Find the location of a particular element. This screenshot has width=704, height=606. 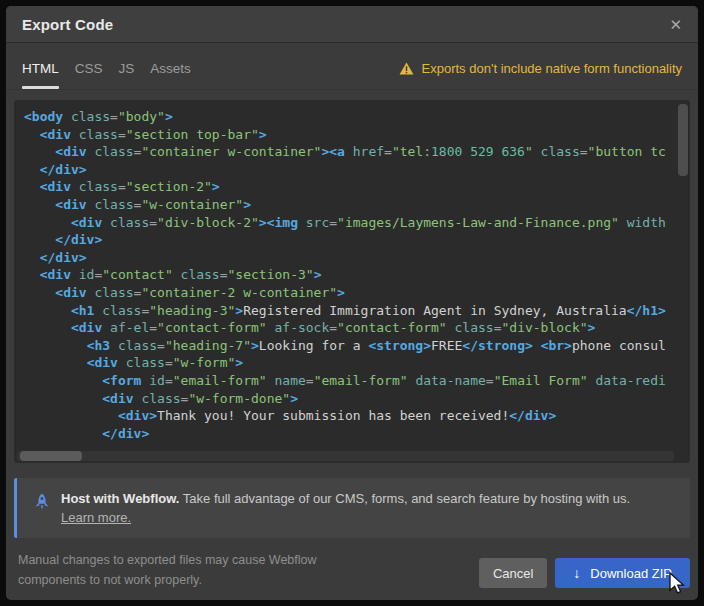

code-line: <div class="section-2"> is located at coordinates (357, 187).